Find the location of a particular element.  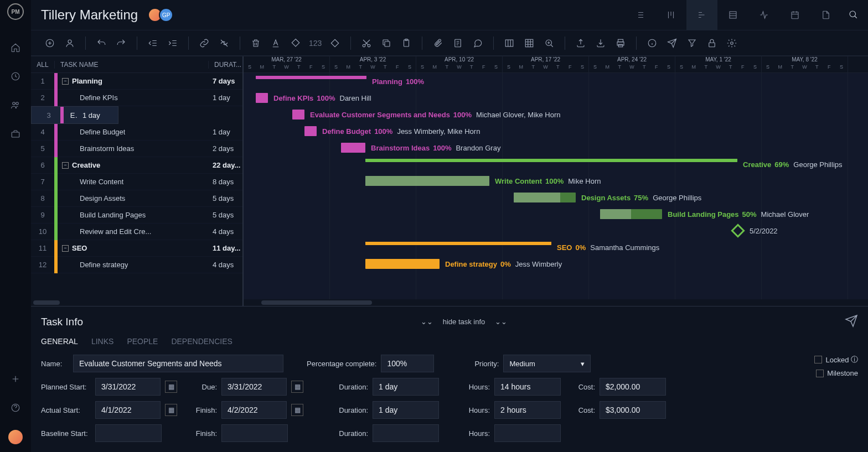

tab-people: PEOPLE is located at coordinates (142, 341).